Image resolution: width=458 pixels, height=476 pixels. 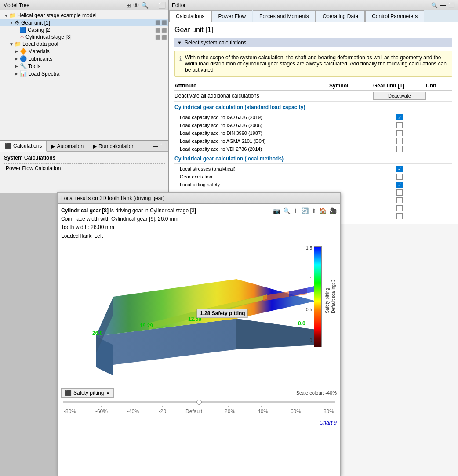 I want to click on export-icon: ⬆, so click(x=314, y=211).